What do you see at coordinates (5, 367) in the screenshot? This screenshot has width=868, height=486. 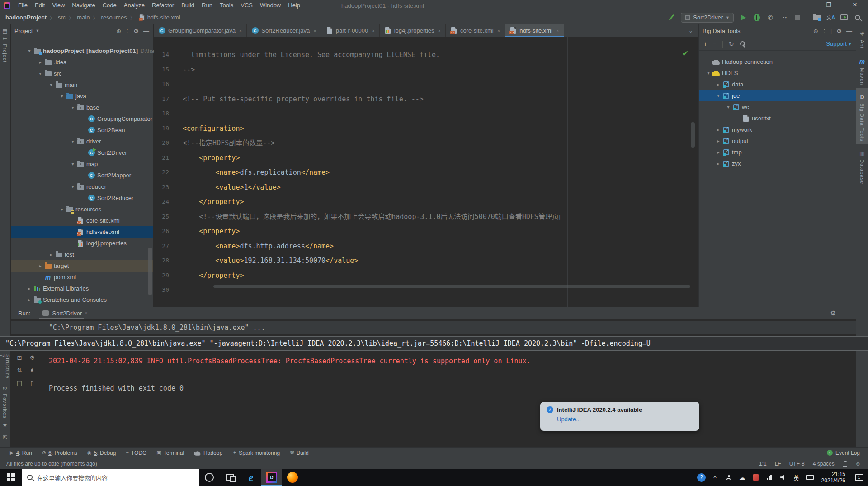 I see `stripe-structure-button: 7: Structure` at bounding box center [5, 367].